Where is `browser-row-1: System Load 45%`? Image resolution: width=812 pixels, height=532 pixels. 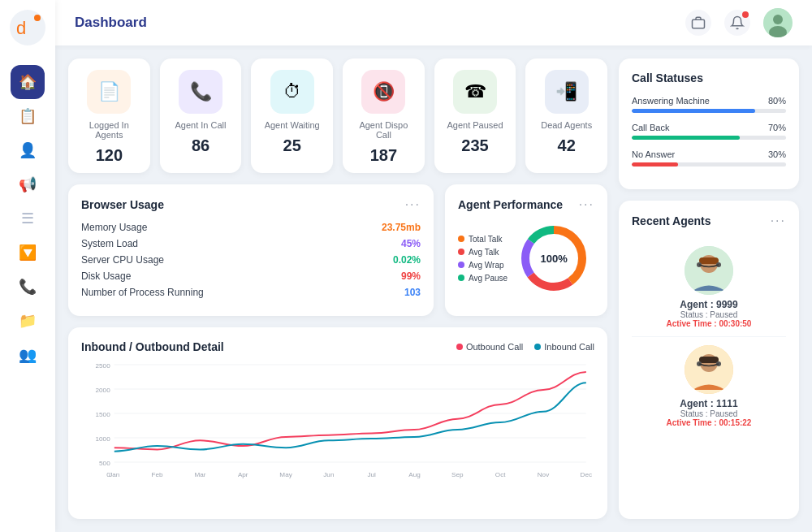
browser-row-1: System Load 45% is located at coordinates (251, 244).